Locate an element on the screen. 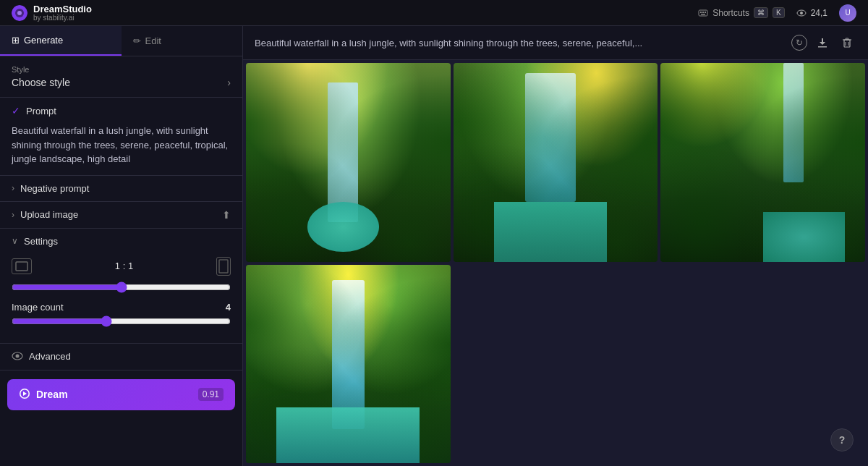 This screenshot has width=868, height=466. refresh-button: ↻ is located at coordinates (799, 43).